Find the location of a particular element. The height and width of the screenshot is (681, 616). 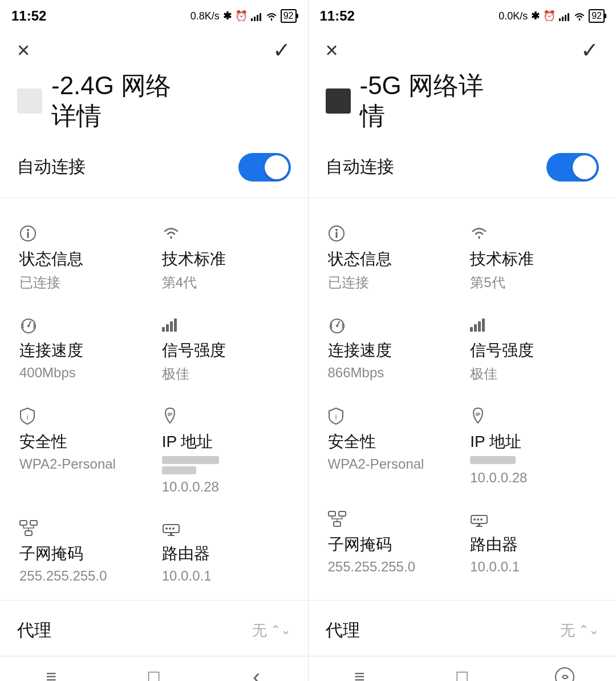

left-cell-router: 路由器 10.0.0.1 is located at coordinates (225, 551).